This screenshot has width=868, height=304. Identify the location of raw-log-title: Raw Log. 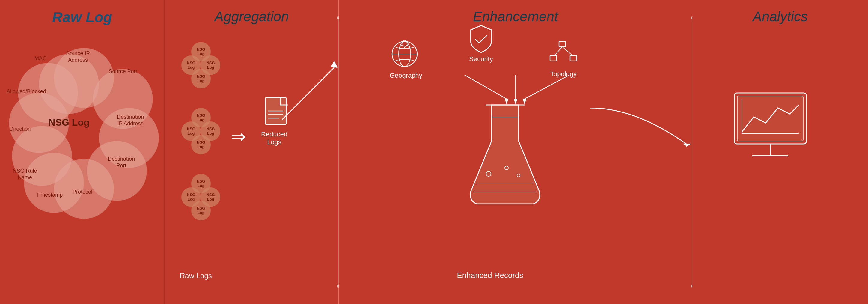
(82, 18).